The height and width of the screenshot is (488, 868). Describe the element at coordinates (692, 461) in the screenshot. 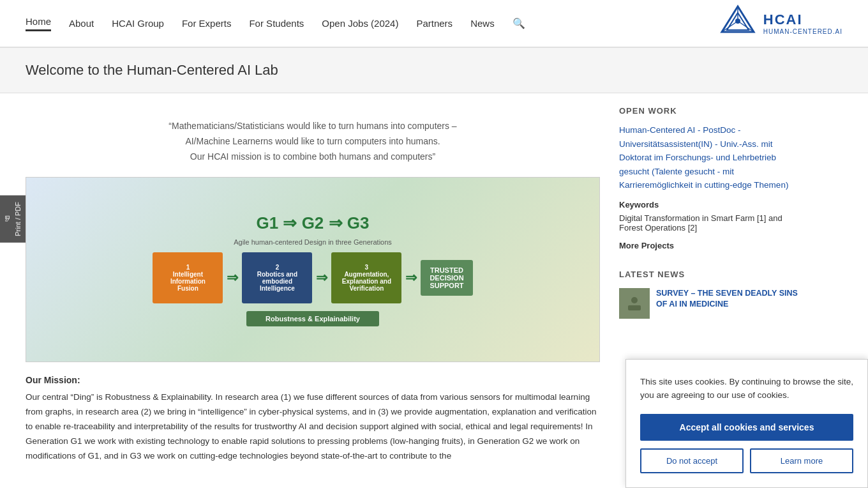

I see `decline-cookies-button: Do not accept` at that location.